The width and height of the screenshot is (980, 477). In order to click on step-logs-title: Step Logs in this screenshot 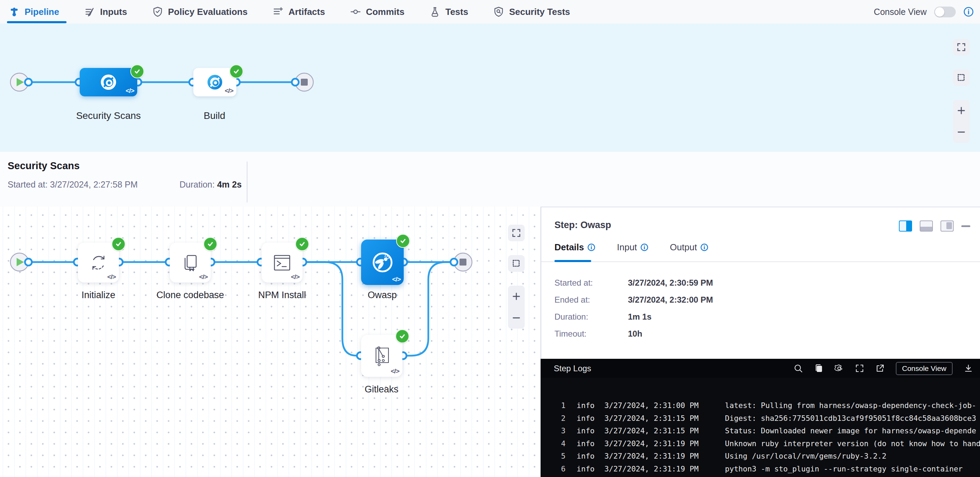, I will do `click(573, 369)`.